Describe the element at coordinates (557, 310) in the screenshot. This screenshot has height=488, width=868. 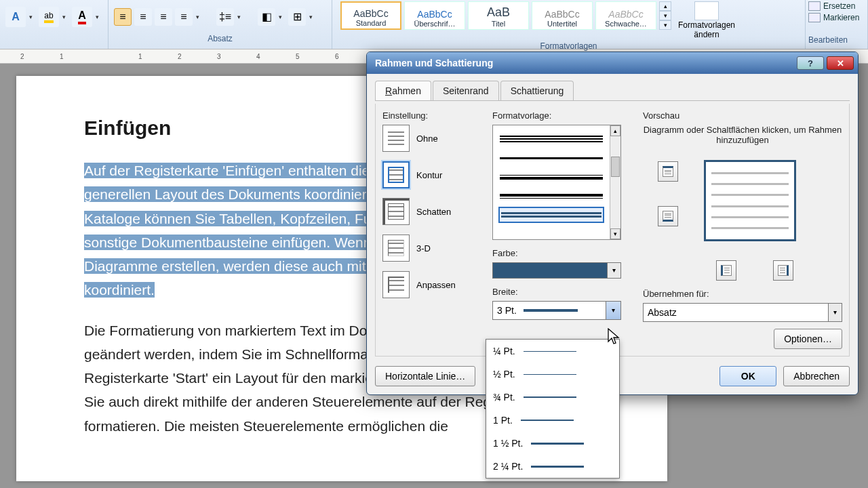
I see `width-combo: 3 Pt. ▾` at that location.